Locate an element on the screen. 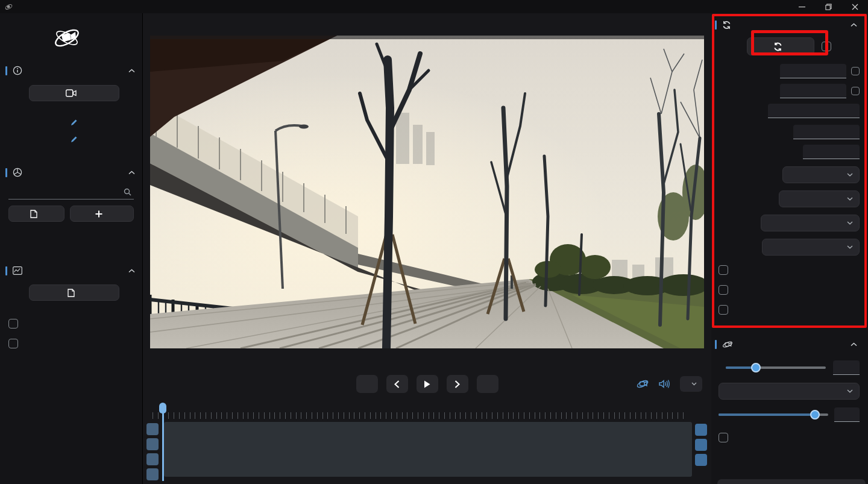 The height and width of the screenshot is (484, 868). smoothness-slider is located at coordinates (773, 415).